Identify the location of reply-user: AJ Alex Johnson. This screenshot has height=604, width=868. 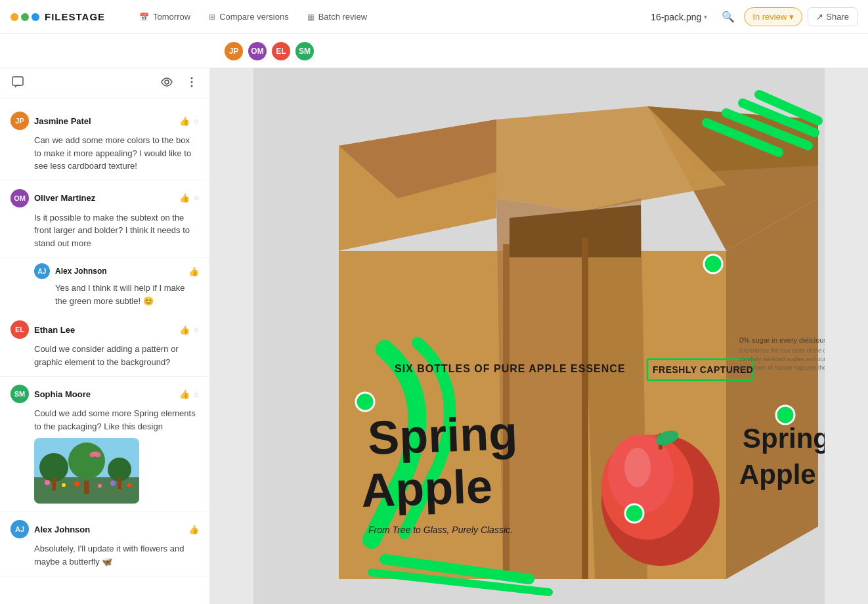
(71, 271).